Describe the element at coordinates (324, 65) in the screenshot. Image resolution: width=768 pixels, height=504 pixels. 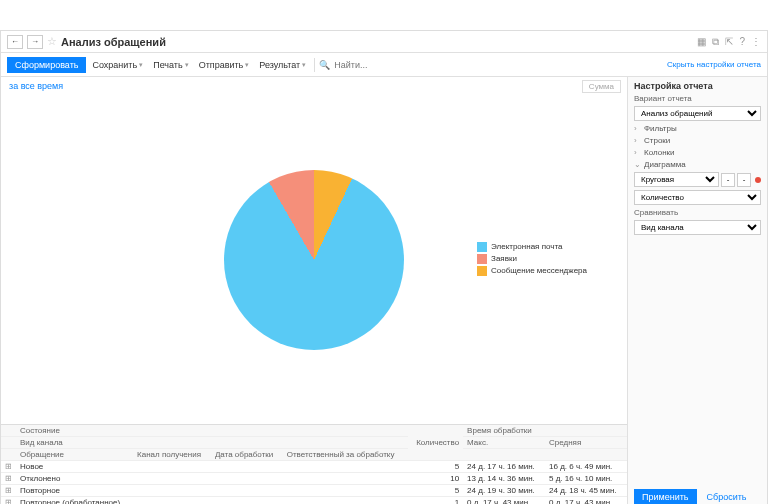
I see `search-icon: 🔍` at that location.